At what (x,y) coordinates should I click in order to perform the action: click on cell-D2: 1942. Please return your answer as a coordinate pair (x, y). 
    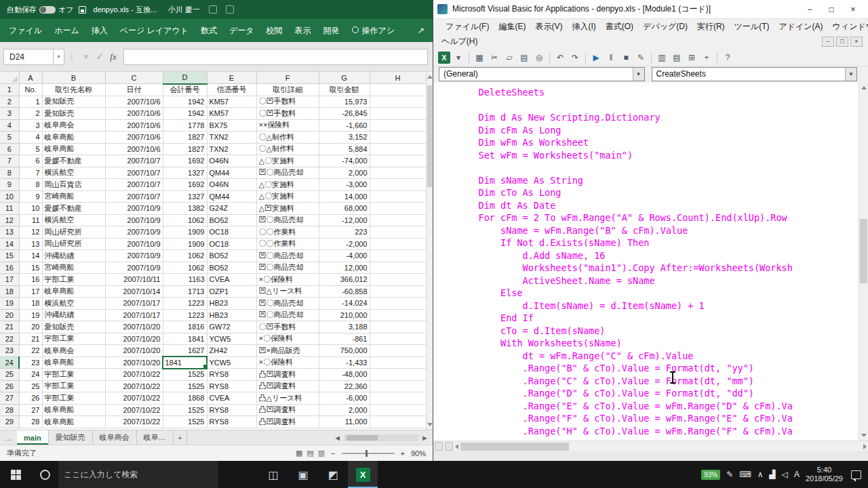
    Looking at the image, I should click on (184, 102).